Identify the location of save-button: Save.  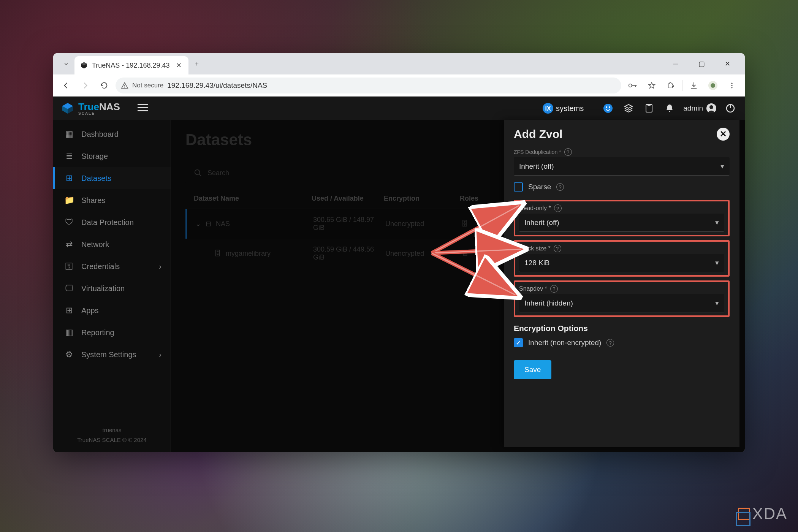
(533, 370).